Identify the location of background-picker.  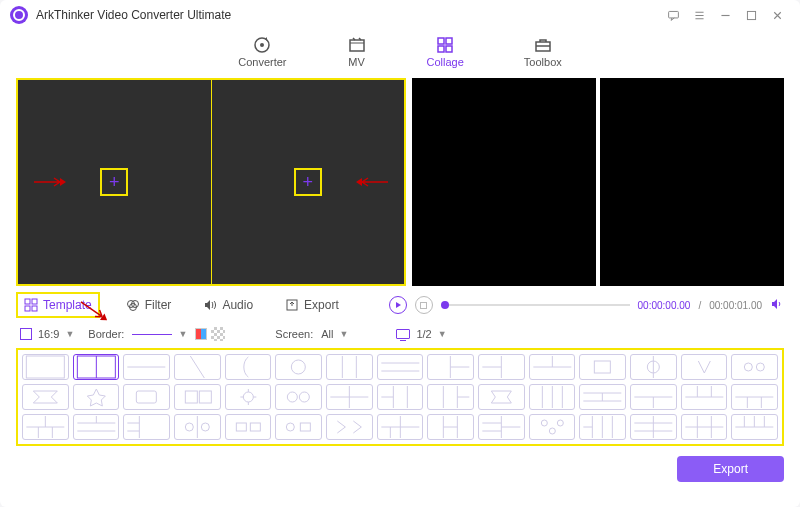
(218, 334).